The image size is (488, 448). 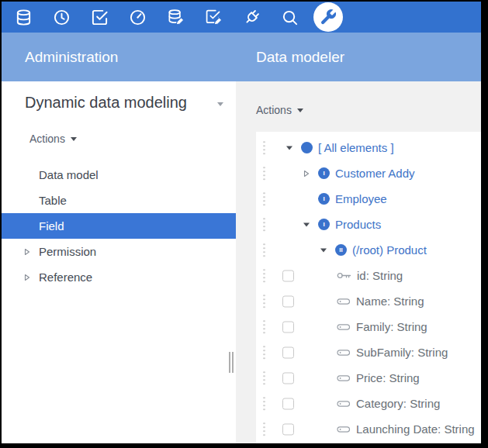 What do you see at coordinates (231, 363) in the screenshot?
I see `panel-resize-grip` at bounding box center [231, 363].